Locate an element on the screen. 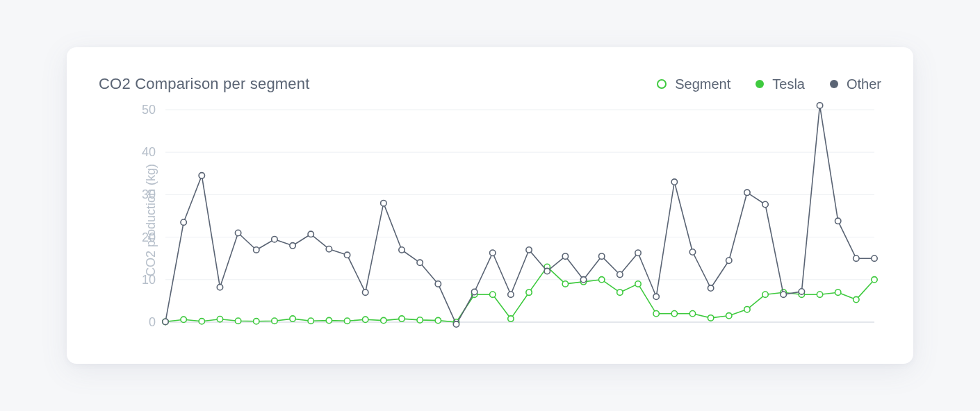  y-tick-label: 10 is located at coordinates (149, 280).